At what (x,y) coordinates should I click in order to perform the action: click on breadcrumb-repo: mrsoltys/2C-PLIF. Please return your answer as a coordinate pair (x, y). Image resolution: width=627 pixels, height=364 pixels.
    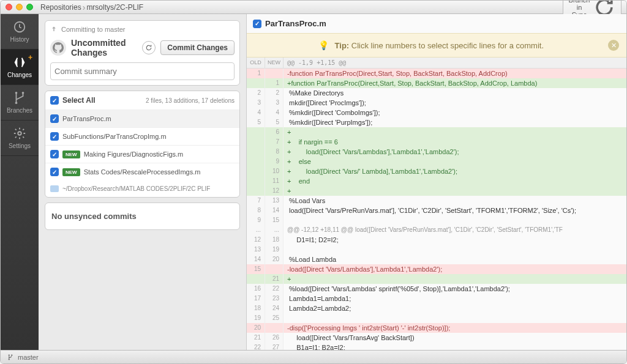
    Looking at the image, I should click on (115, 7).